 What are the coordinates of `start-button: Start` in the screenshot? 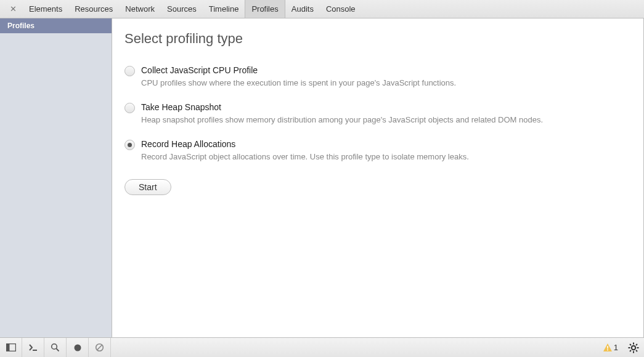 It's located at (148, 187).